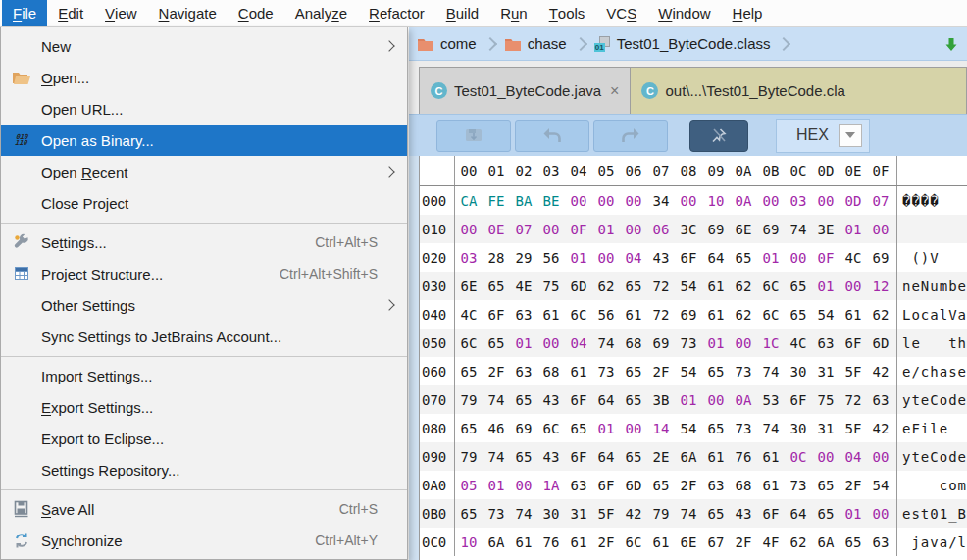 Image resolution: width=967 pixels, height=560 pixels. Describe the element at coordinates (661, 400) in the screenshot. I see `hex-byte: 3B` at that location.